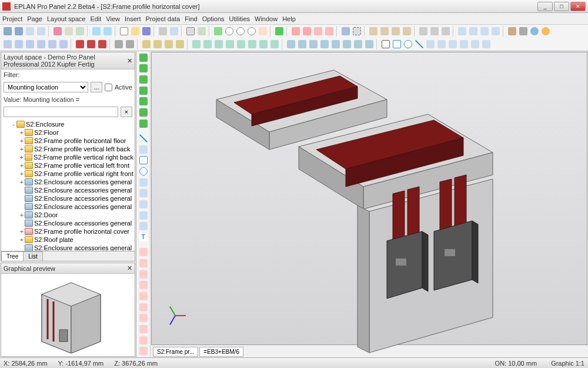  What do you see at coordinates (369, 44) in the screenshot?
I see `tool-iso8-icon` at bounding box center [369, 44].